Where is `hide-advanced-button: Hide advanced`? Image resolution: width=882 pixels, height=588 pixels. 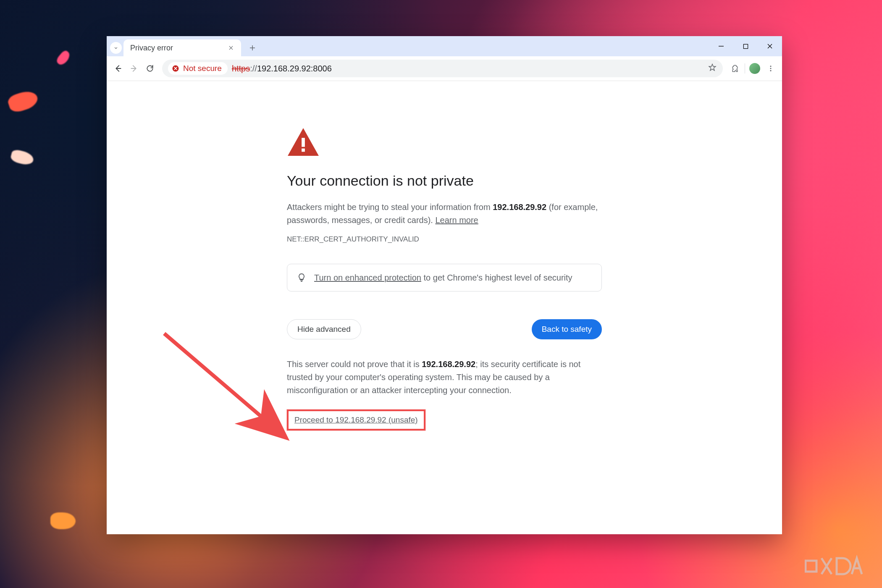
hide-advanced-button: Hide advanced is located at coordinates (324, 329).